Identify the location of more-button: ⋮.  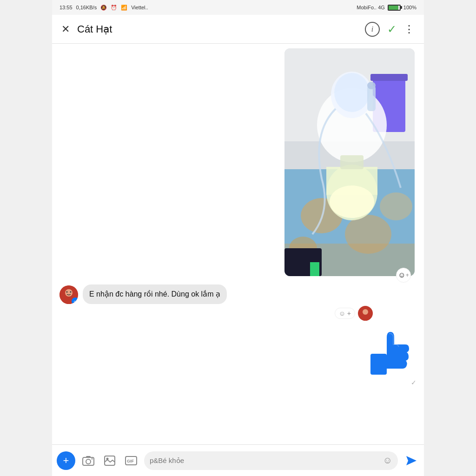
(409, 29).